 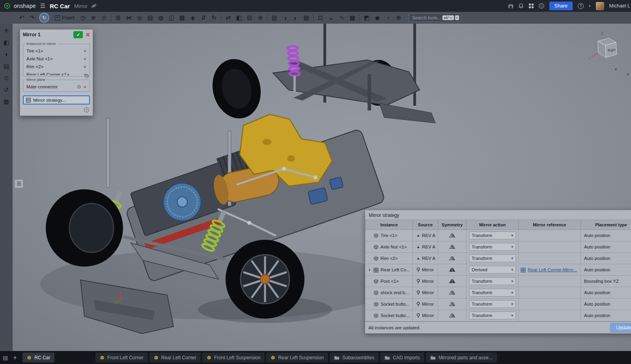 I want to click on insert-button: + Insert, so click(x=65, y=18).